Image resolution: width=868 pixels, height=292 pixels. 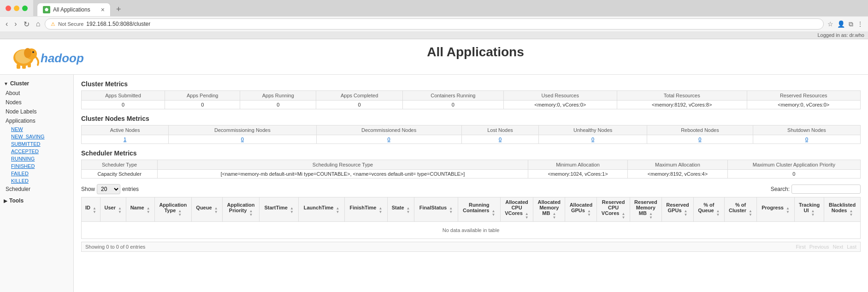 I want to click on active-tab: ⬟ All Applications ×, so click(x=74, y=9).